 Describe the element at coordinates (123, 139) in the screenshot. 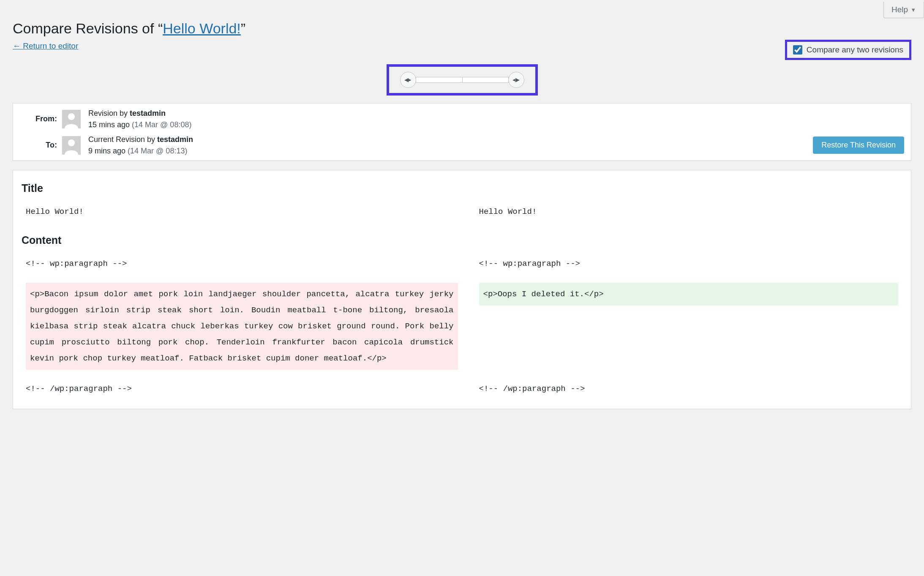

I see `meta-to-prefix: Current Revision by` at that location.